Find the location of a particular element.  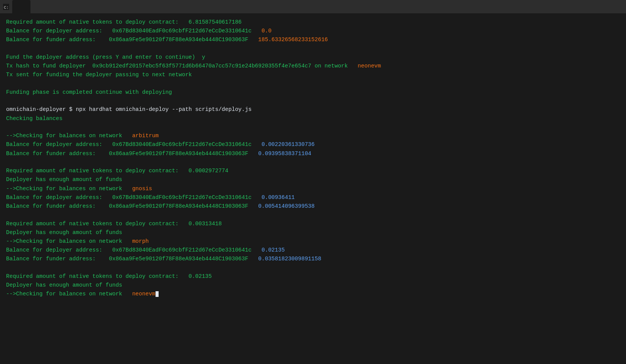

terminal-text: Tx hash to fund deployer 0x9cb912edf2015… is located at coordinates (182, 66).